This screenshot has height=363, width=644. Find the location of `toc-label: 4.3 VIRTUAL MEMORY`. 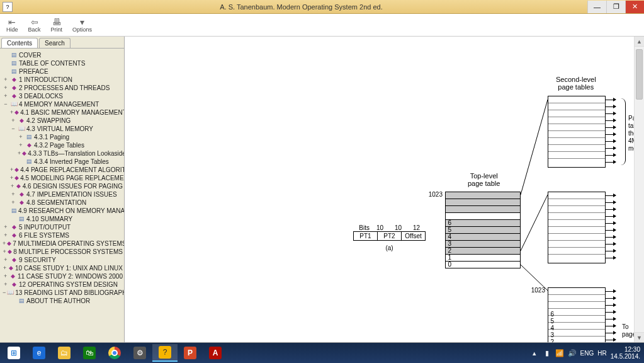

toc-label: 4.3 VIRTUAL MEMORY is located at coordinates (60, 129).